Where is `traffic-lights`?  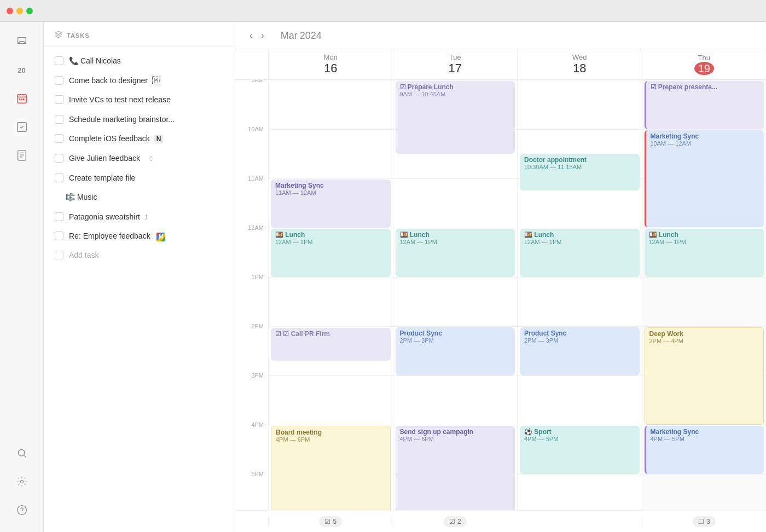
traffic-lights is located at coordinates (20, 11).